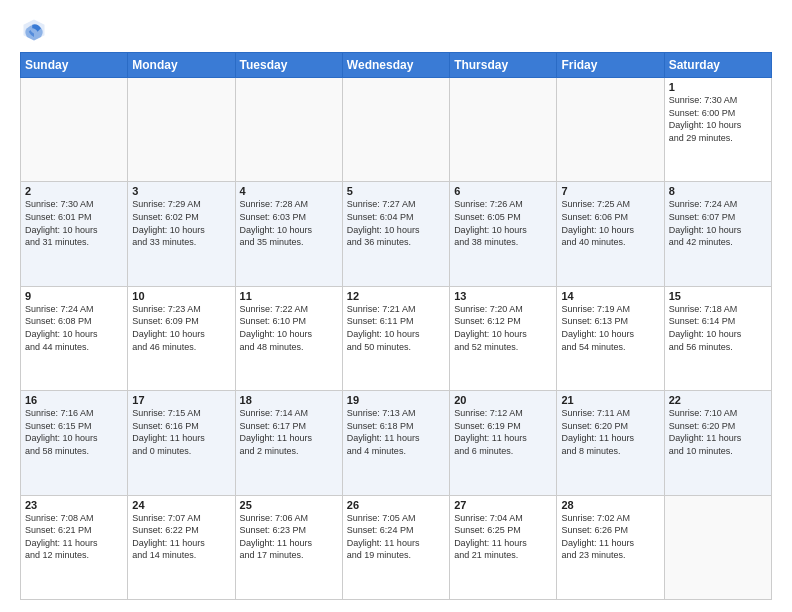 The width and height of the screenshot is (792, 612). Describe the element at coordinates (288, 443) in the screenshot. I see `day-cell: 18Sunrise: 7:14 AM Sunset: 6:17 PM Dayli…` at that location.